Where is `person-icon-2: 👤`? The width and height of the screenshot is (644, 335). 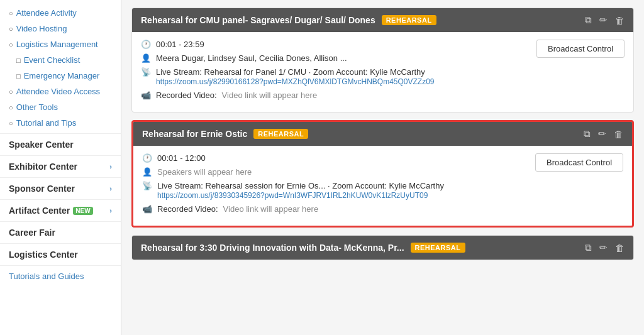
person-icon-2: 👤 is located at coordinates (147, 172).